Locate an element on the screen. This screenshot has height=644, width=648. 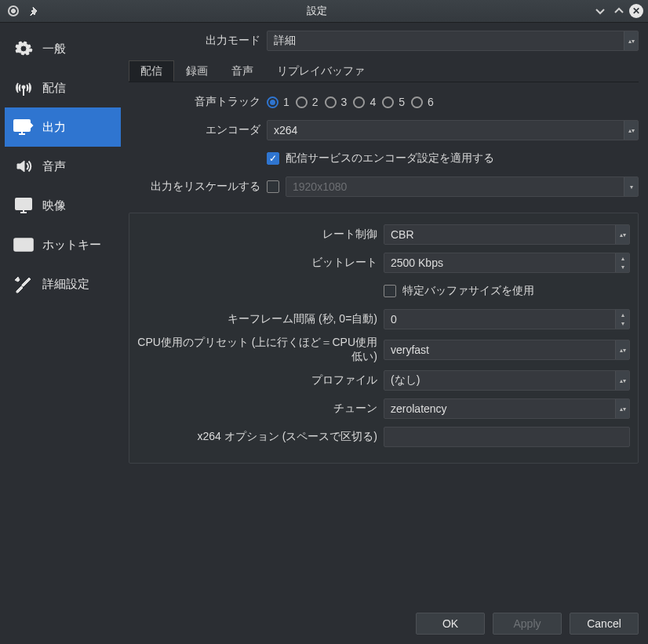
rate-control-label: レート制御 is located at coordinates (260, 235).